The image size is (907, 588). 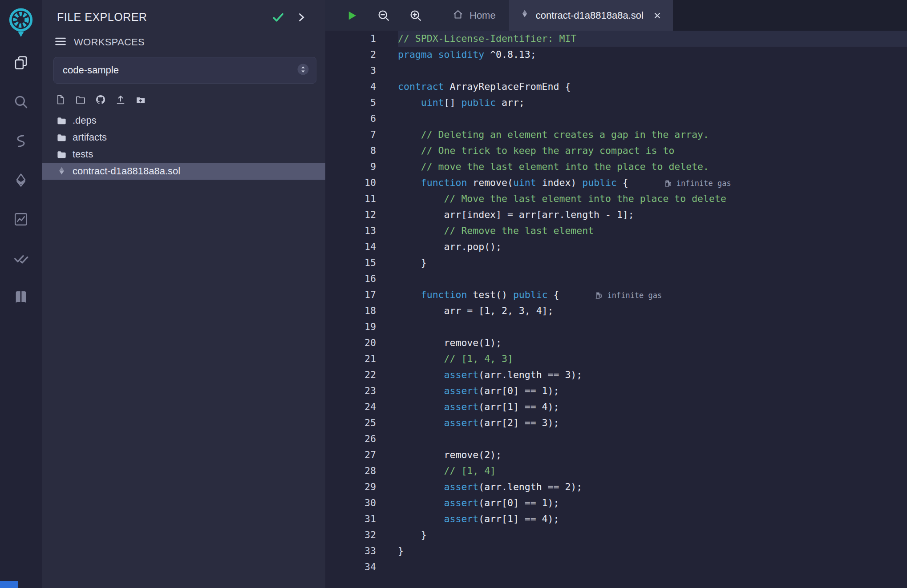 I want to click on line-number: 11, so click(x=361, y=199).